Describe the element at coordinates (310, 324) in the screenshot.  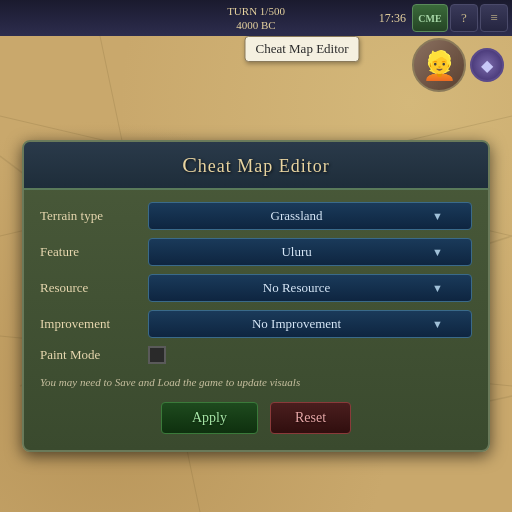
I see `improvement-select: No Improvement ▼` at that location.